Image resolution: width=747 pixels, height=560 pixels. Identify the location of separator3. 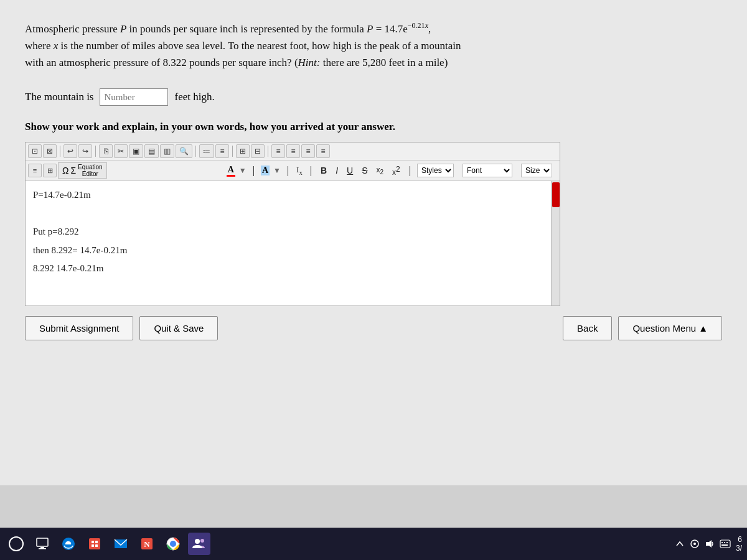
(195, 151).